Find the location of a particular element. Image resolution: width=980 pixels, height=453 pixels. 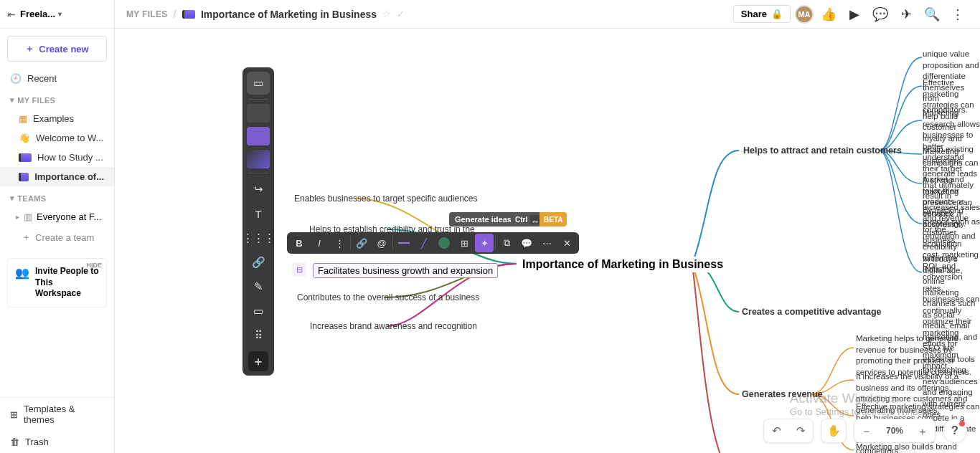

file-item-importance: Importance of... is located at coordinates (57, 176).